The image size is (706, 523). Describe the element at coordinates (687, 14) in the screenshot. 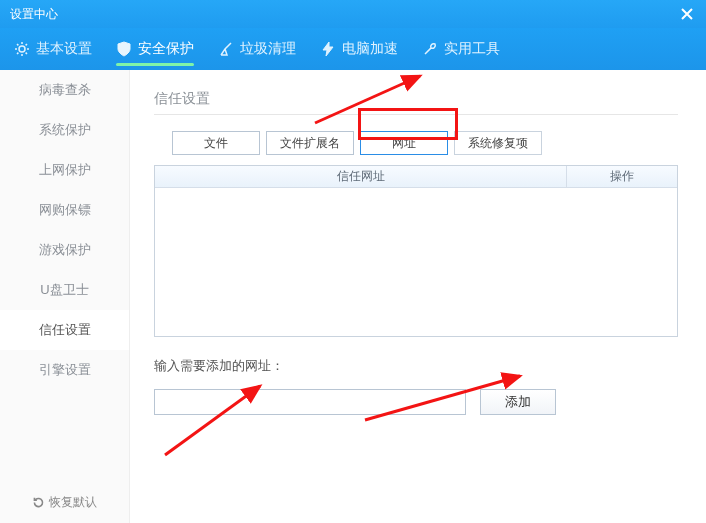

I see `close-icon` at that location.